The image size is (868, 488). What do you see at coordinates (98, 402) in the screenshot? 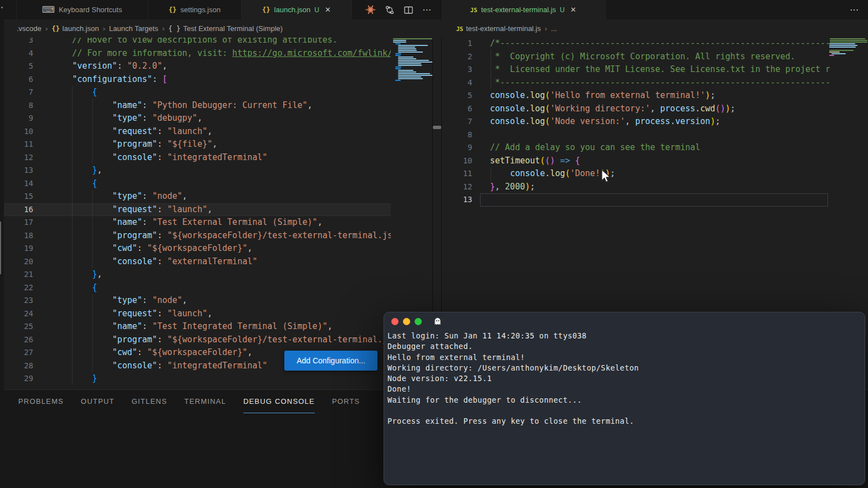
I see `panel-tab-output: OUTPUT` at bounding box center [98, 402].